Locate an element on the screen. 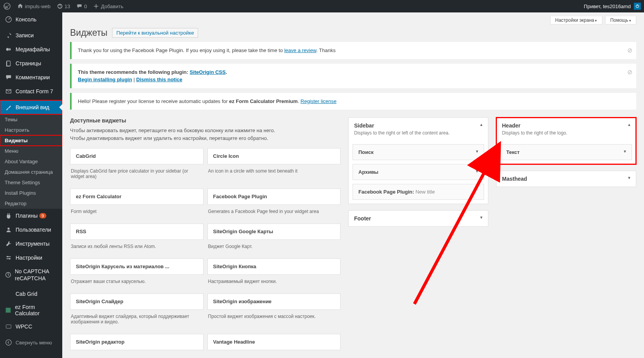 Image resolution: width=644 pixels, height=358 pixels. submenu-about-vantage: About Vantage is located at coordinates (31, 162).